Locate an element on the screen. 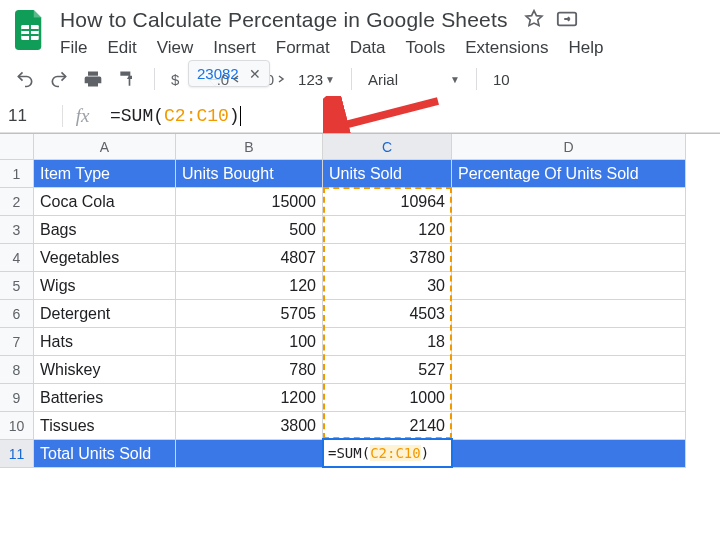 The image size is (720, 539). active-cell-placeholder is located at coordinates (388, 454).